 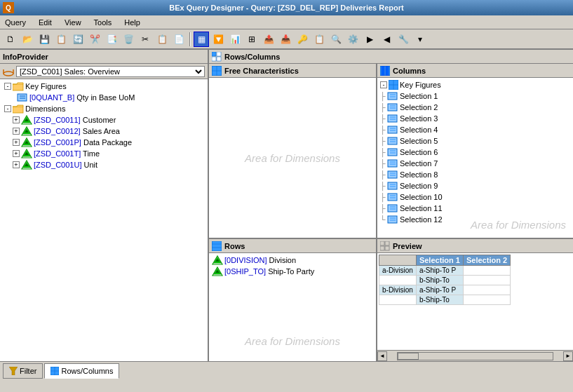 What do you see at coordinates (269, 39) in the screenshot?
I see `toolbar-btn-16: 📤` at bounding box center [269, 39].